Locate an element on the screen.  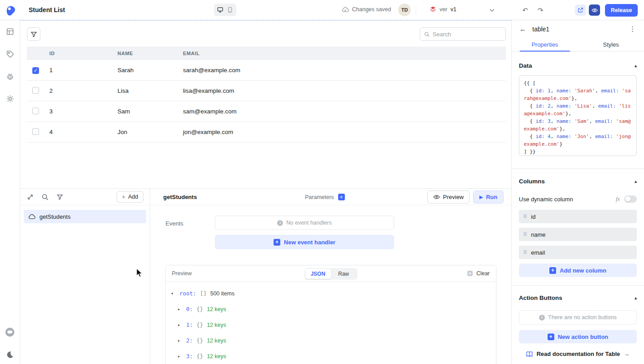
undo-button: ↶ is located at coordinates (525, 10).